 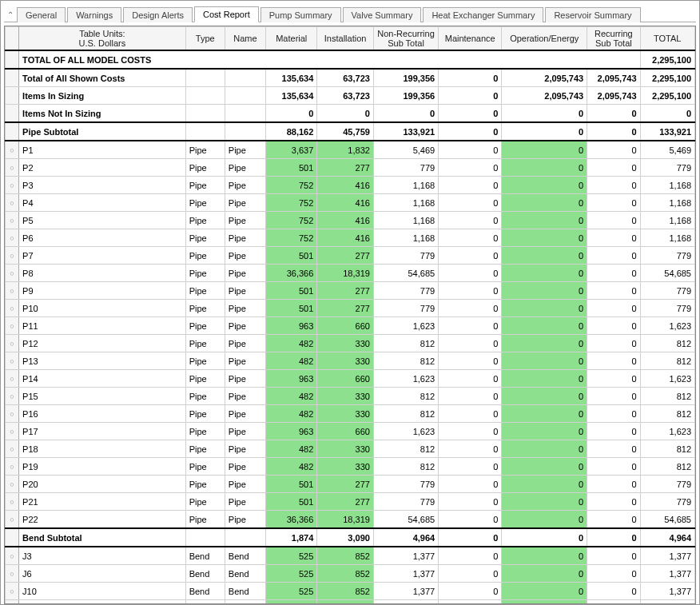 What do you see at coordinates (350, 556) in the screenshot?
I see `data-row: ○ J3 BendBend 525 852 1,3770 0 01,377` at bounding box center [350, 556].